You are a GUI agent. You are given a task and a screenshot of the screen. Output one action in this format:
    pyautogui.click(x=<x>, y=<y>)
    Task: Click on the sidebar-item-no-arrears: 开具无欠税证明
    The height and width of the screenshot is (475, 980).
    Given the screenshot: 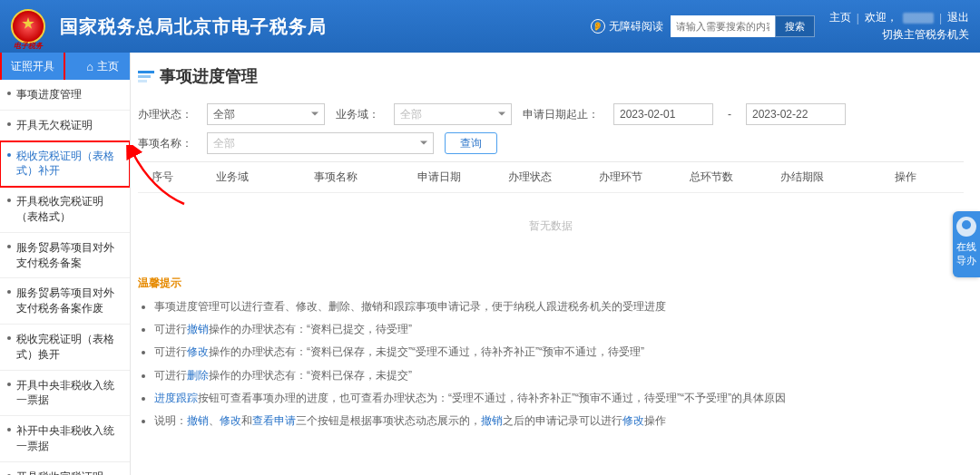 What is the action you would take?
    pyautogui.click(x=65, y=126)
    